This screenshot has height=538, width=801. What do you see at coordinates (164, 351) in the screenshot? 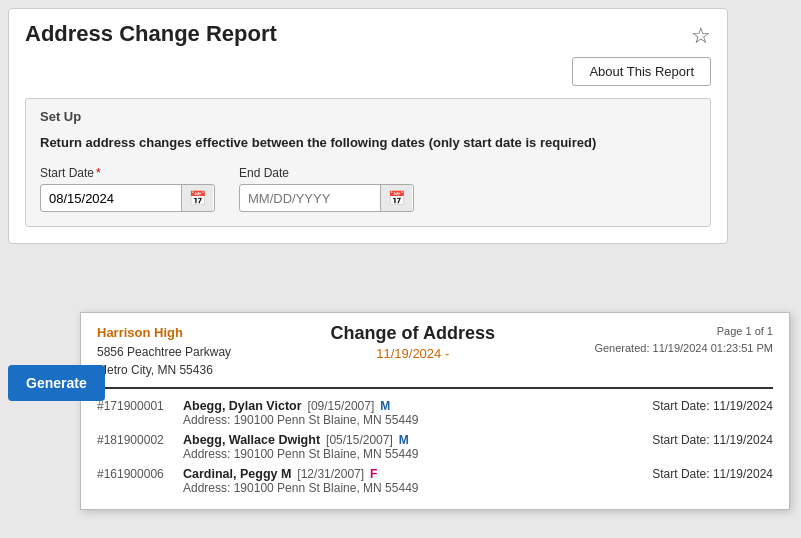
I see `report-school-info: Harrison High 5856 Peachtree Parkway Met…` at bounding box center [164, 351].